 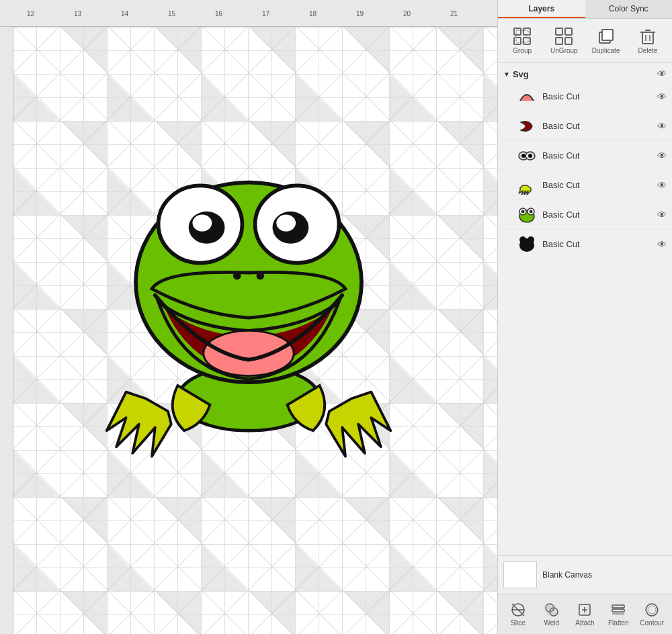 What do you see at coordinates (7, 330) in the screenshot?
I see `ruler-left` at bounding box center [7, 330].